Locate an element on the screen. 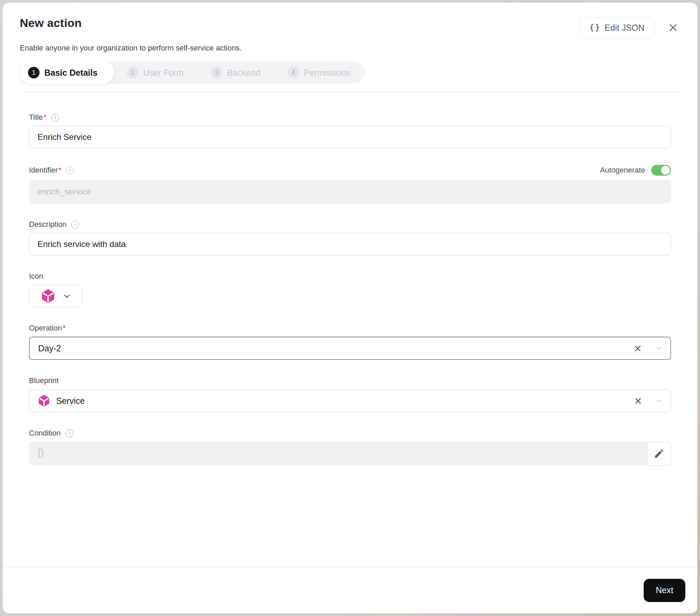 The image size is (700, 616). step-label: Backend is located at coordinates (244, 73).